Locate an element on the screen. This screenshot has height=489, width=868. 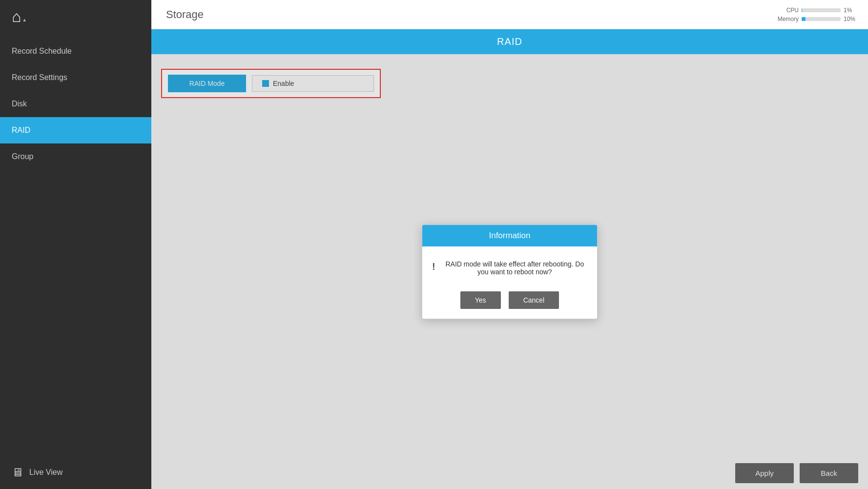
sidebar-item-disk: Disk is located at coordinates (76, 104).